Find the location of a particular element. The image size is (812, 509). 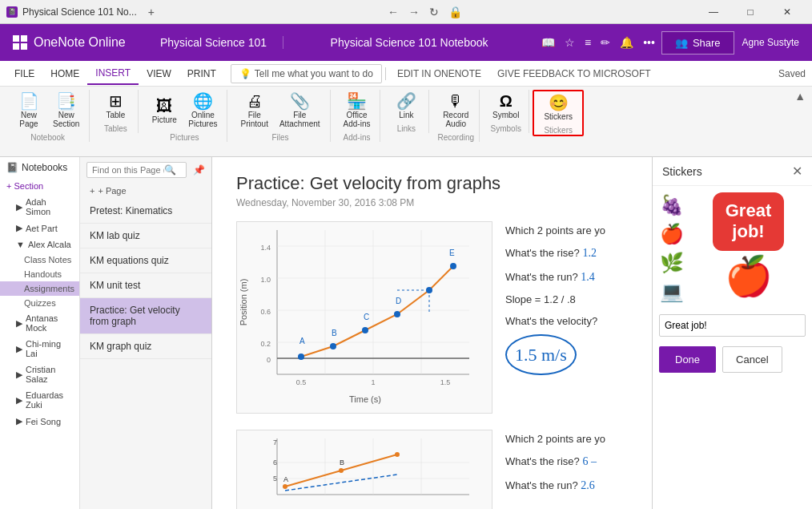

online-pictures-label: OnlinePictures is located at coordinates (203, 119).